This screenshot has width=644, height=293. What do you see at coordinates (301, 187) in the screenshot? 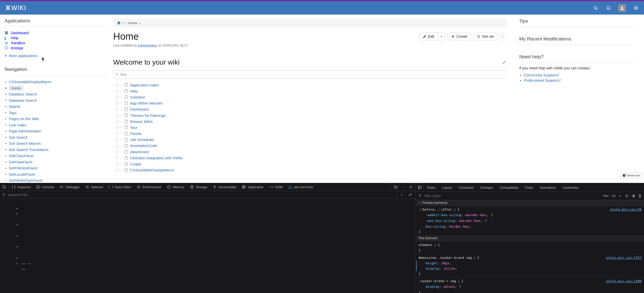
I see `devtools-tab: axe DevTools` at bounding box center [301, 187].